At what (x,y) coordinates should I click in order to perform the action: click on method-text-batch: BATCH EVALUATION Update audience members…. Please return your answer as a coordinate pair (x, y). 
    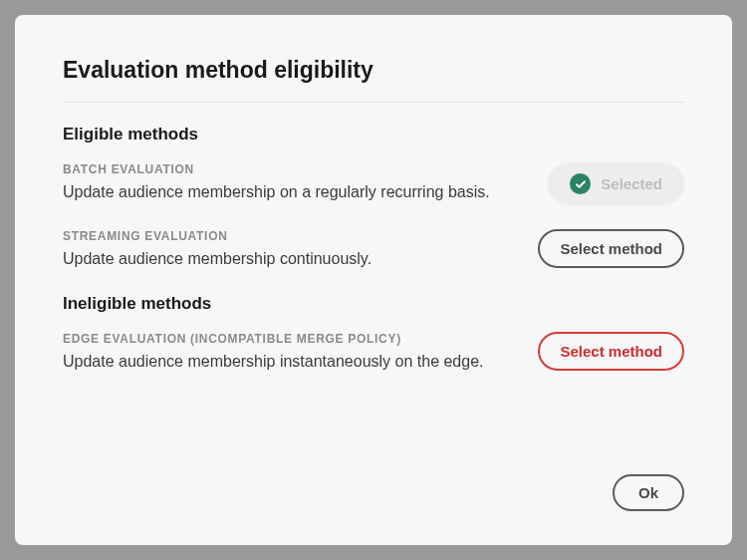
    Looking at the image, I should click on (305, 183).